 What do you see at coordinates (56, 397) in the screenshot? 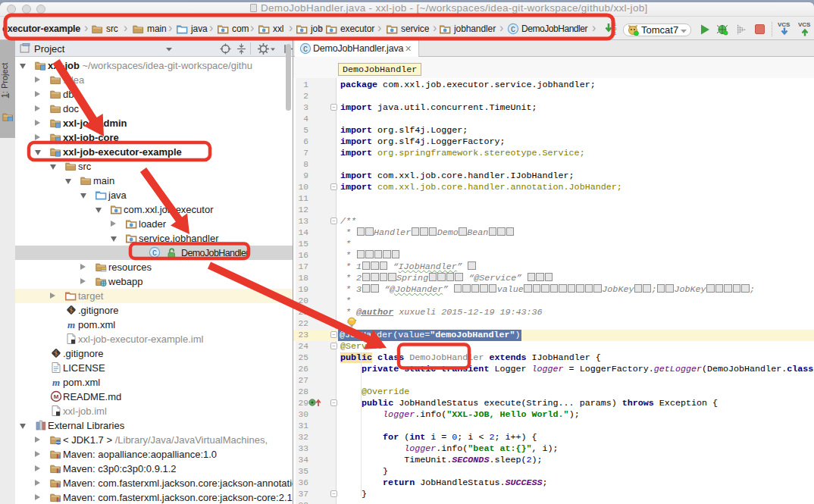
I see `svg-text: M` at bounding box center [56, 397].